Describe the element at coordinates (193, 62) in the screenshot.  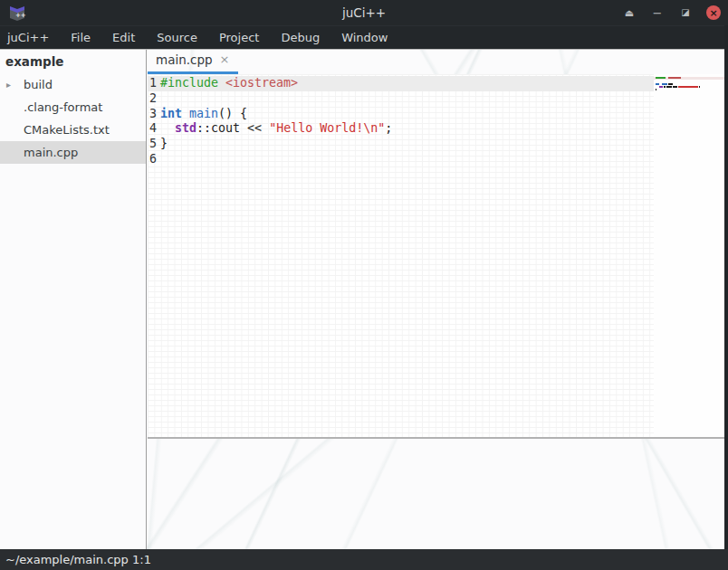
I see `tab-main-cpp: main.cpp ×` at that location.